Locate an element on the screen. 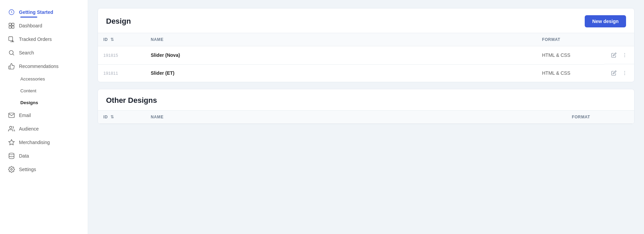  new-design-button: New design is located at coordinates (605, 21).